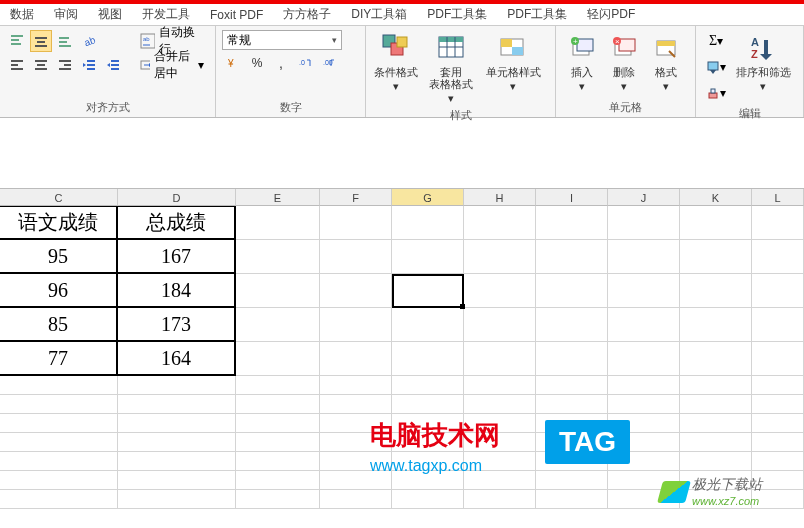 Image resolution: width=804 pixels, height=528 pixels. I want to click on tab-review: 审阅, so click(66, 14).